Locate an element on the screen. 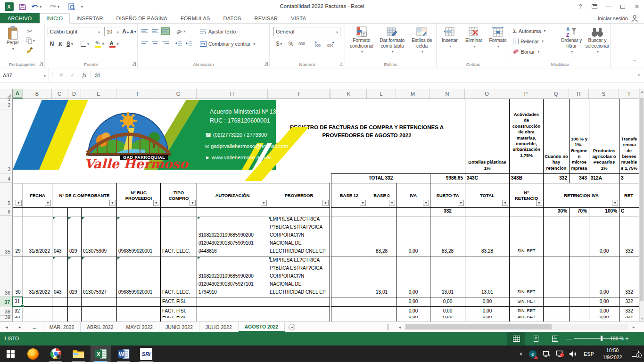 Image resolution: width=644 pixels, height=362 pixels. cell-H37 is located at coordinates (232, 302).